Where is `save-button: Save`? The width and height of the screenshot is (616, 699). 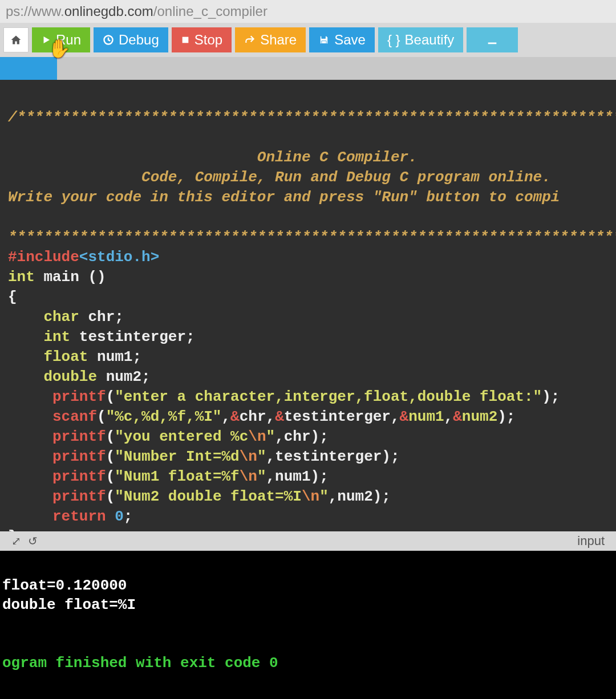
save-button: Save is located at coordinates (342, 40).